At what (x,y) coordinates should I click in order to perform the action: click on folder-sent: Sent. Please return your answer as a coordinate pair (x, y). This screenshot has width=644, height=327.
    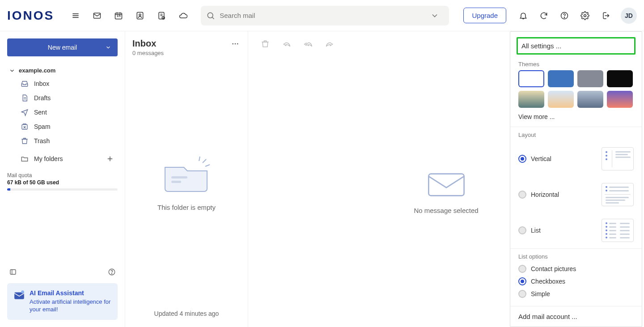
    Looking at the image, I should click on (63, 112).